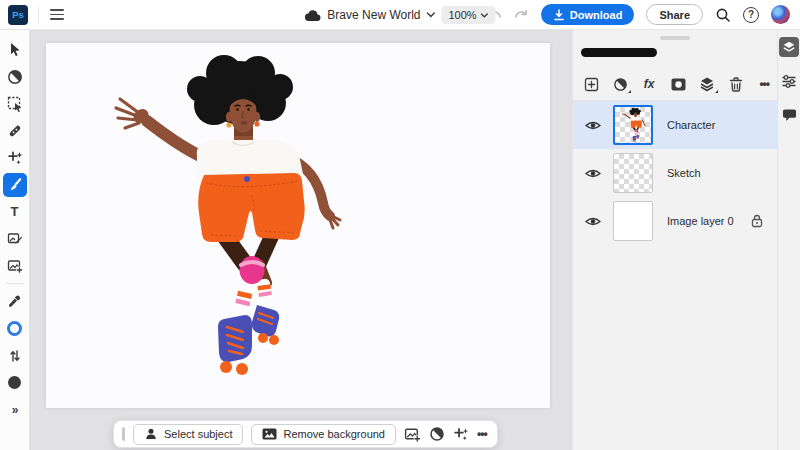  Describe the element at coordinates (723, 15) in the screenshot. I see `search-icon` at that location.